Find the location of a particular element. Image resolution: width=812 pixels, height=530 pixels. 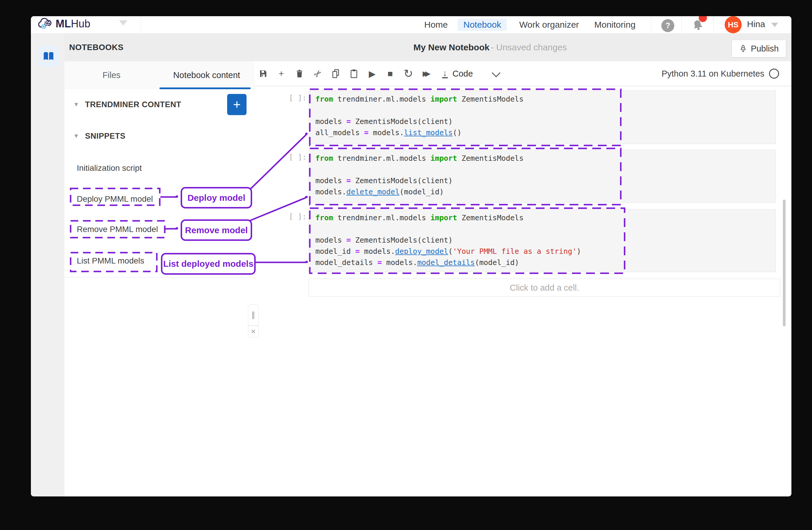

fast-forward-icon: ▶▶ is located at coordinates (426, 74).